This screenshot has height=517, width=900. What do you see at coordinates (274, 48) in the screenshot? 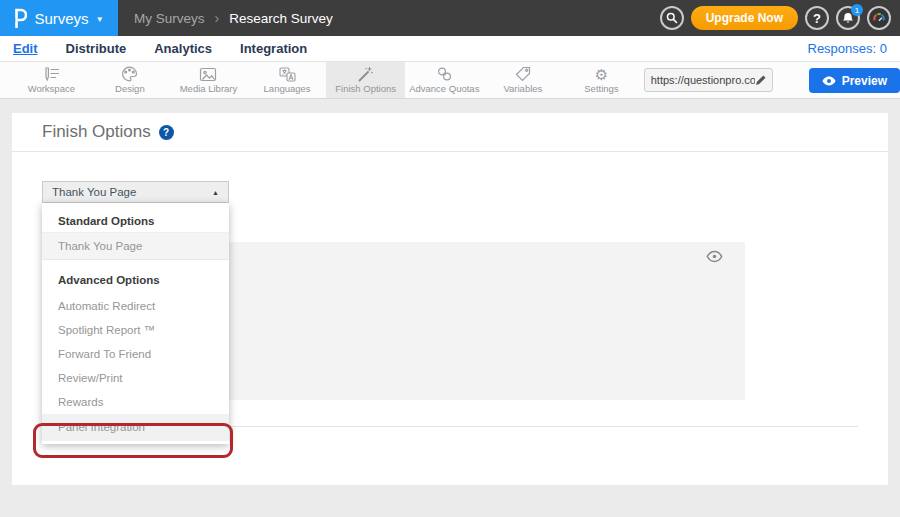
I see `nav-tab-integration: Integration` at bounding box center [274, 48].